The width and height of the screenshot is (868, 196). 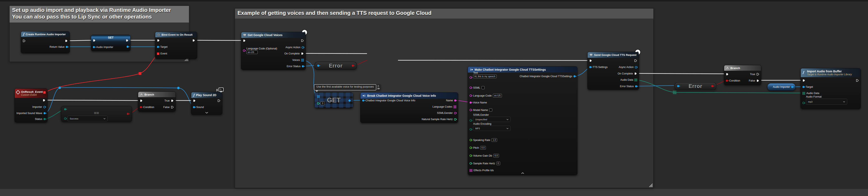 I want to click on node-bind-event-to-on-result: Bind Event to On Result Target Event, so click(x=176, y=45).